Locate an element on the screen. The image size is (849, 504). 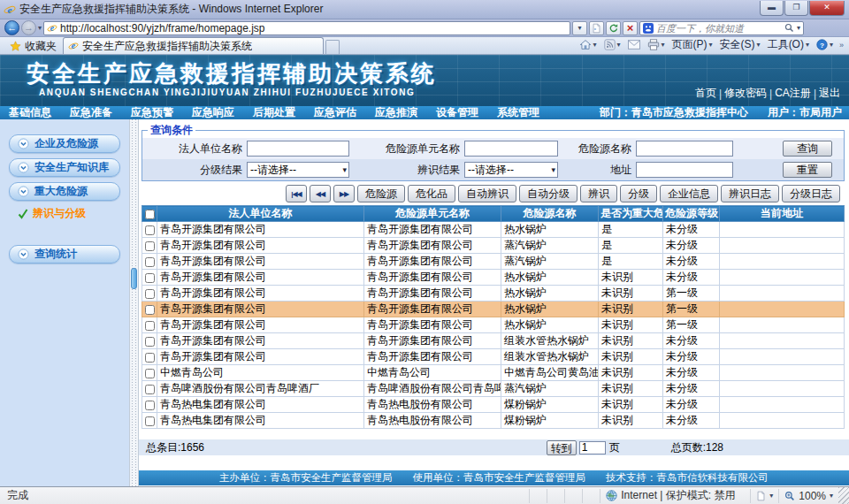
first-page-button: |◀◀ is located at coordinates (296, 194).